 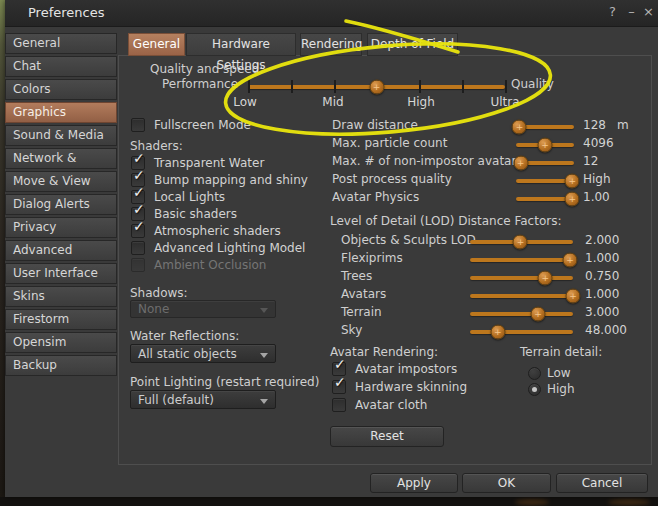 I want to click on option-label: Avatar impostors, so click(x=406, y=369).